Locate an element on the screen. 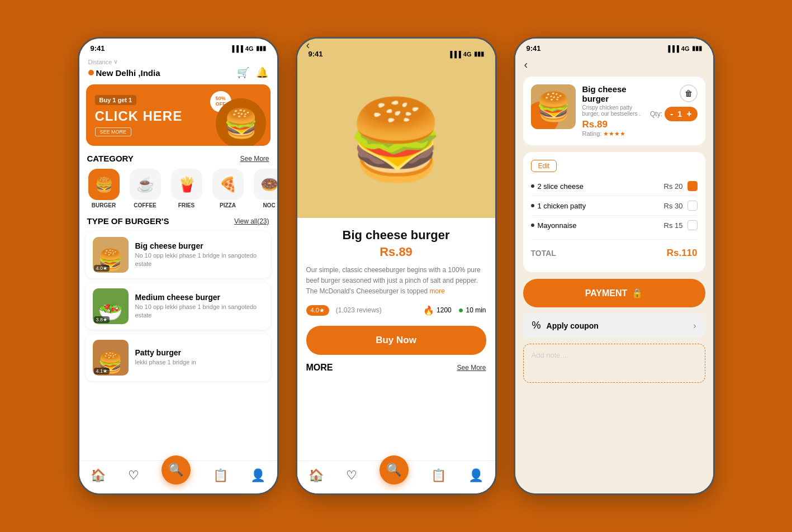 This screenshot has width=792, height=532. cart-item-sub: Crispy chicken patty burger, our bestsel… is located at coordinates (616, 111).